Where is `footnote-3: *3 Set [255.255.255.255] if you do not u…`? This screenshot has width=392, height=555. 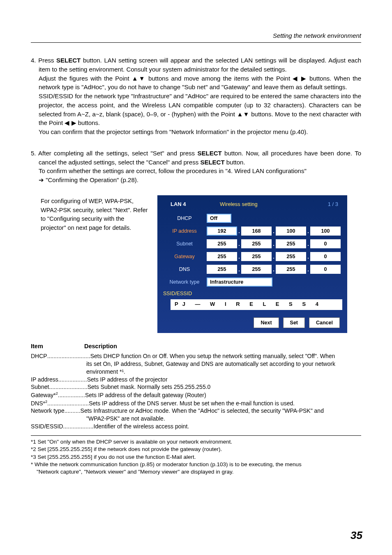 footnote-3: *3 Set [255.255.255.255] if you do not u… is located at coordinates (196, 457).